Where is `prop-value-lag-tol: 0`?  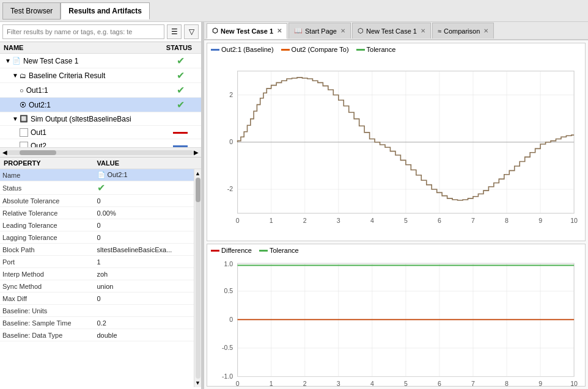 prop-value-lag-tol: 0 is located at coordinates (144, 238).